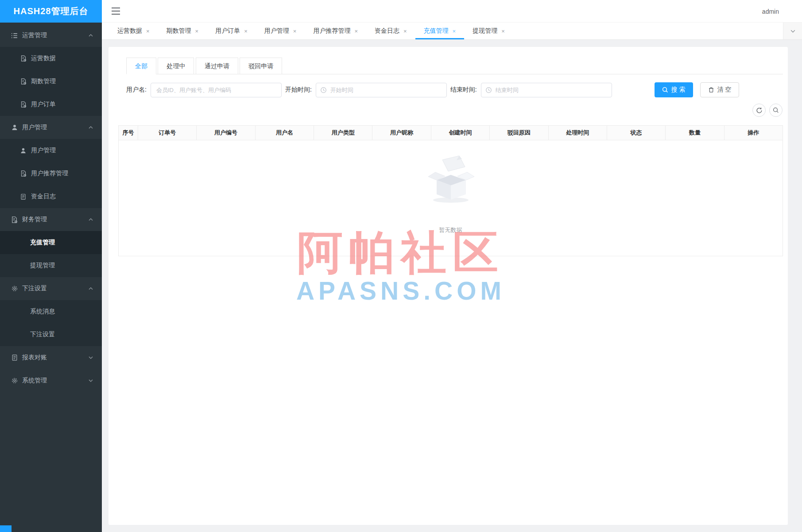  I want to click on tab-label: 用户管理, so click(277, 31).